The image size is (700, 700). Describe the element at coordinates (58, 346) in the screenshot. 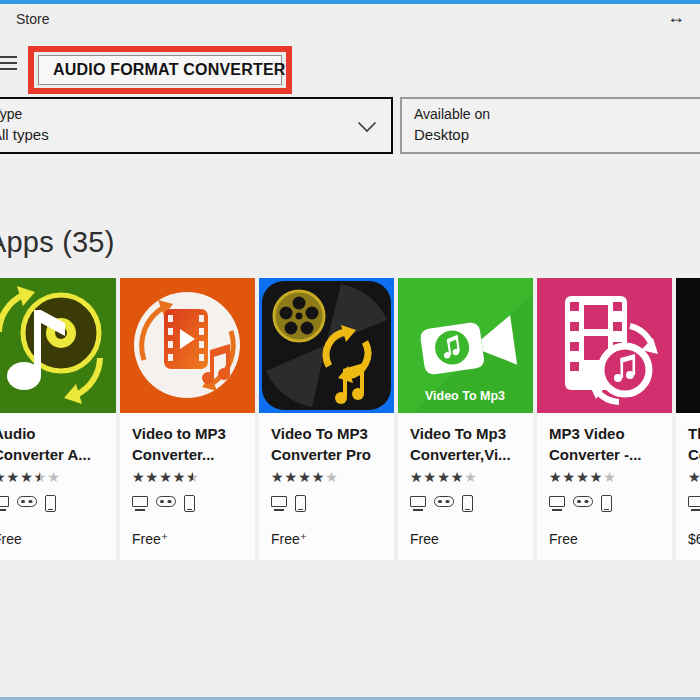

I see `audio-disc-convert-icon` at that location.